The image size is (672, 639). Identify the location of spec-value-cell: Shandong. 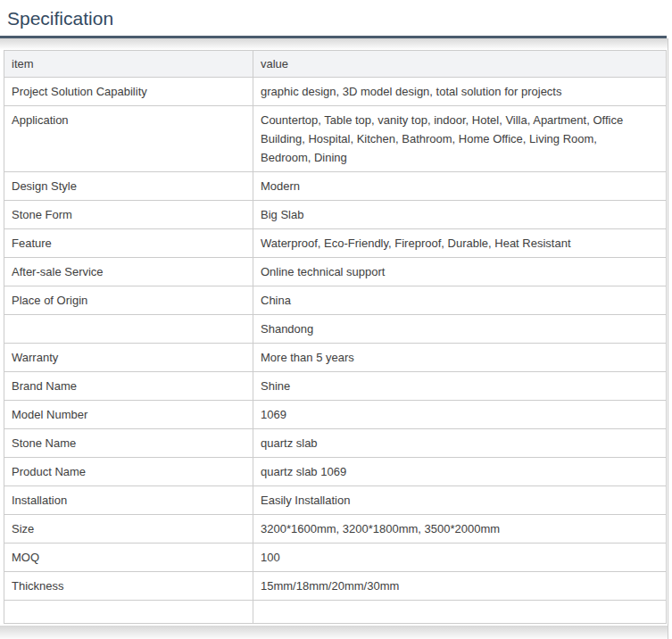
(460, 329).